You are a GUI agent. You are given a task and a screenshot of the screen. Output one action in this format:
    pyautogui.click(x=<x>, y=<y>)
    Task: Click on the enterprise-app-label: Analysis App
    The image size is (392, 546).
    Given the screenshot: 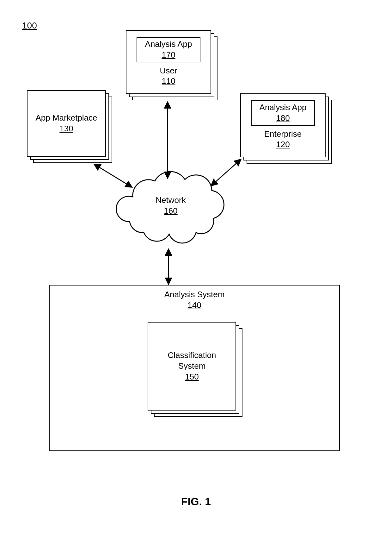 What is the action you would take?
    pyautogui.click(x=283, y=108)
    